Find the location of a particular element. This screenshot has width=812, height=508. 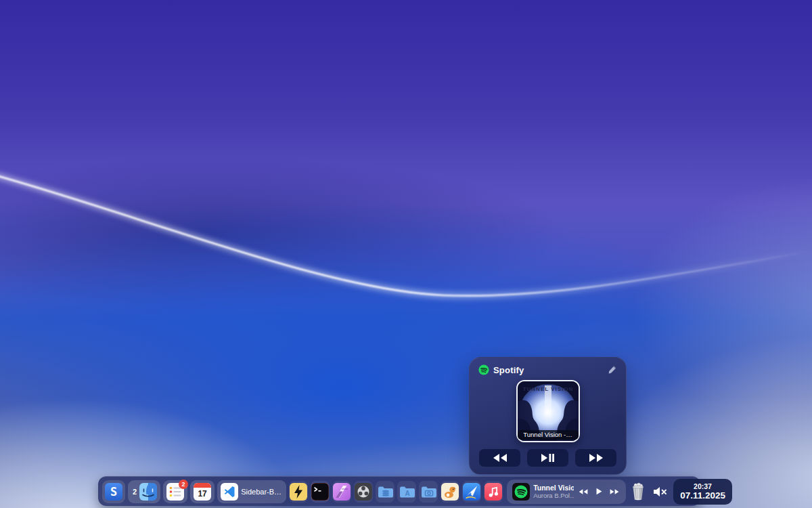

folder-camera-icon is located at coordinates (428, 492).